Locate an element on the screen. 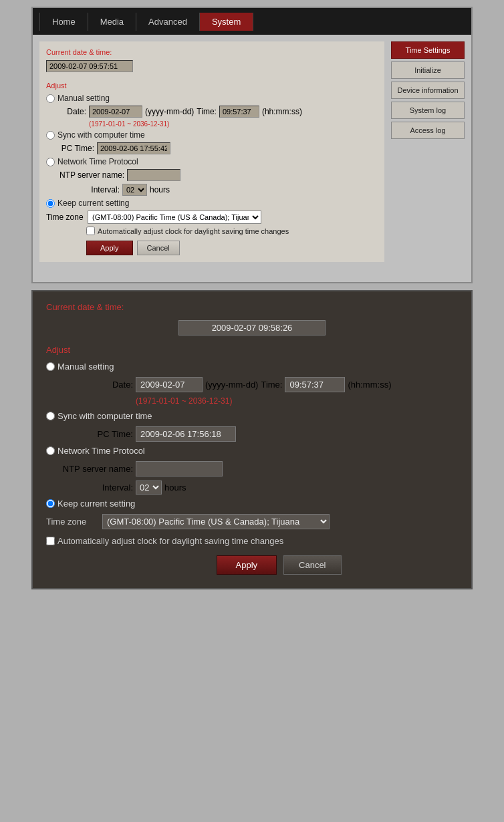 The height and width of the screenshot is (822, 504). bottom-ntp-server-input is located at coordinates (179, 469).